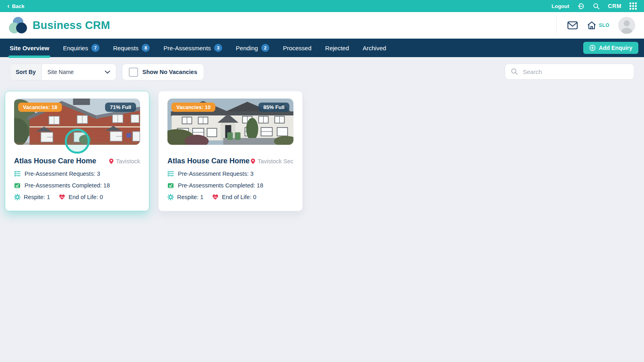 This screenshot has height=362, width=644. I want to click on site-card: Vacancies: 18 71% Full Atlas House Care …, so click(77, 151).